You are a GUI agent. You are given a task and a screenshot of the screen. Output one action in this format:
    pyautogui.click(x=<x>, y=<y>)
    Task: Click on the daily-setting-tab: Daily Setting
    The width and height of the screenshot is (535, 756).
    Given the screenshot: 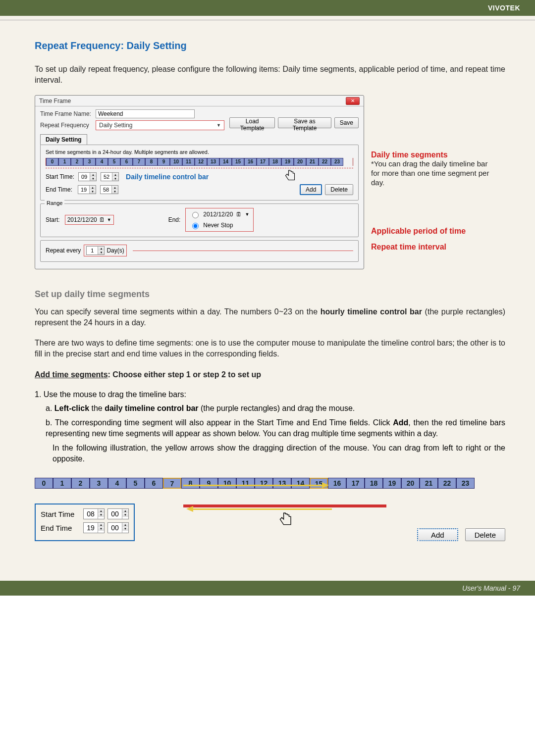 What is the action you would take?
    pyautogui.click(x=63, y=140)
    